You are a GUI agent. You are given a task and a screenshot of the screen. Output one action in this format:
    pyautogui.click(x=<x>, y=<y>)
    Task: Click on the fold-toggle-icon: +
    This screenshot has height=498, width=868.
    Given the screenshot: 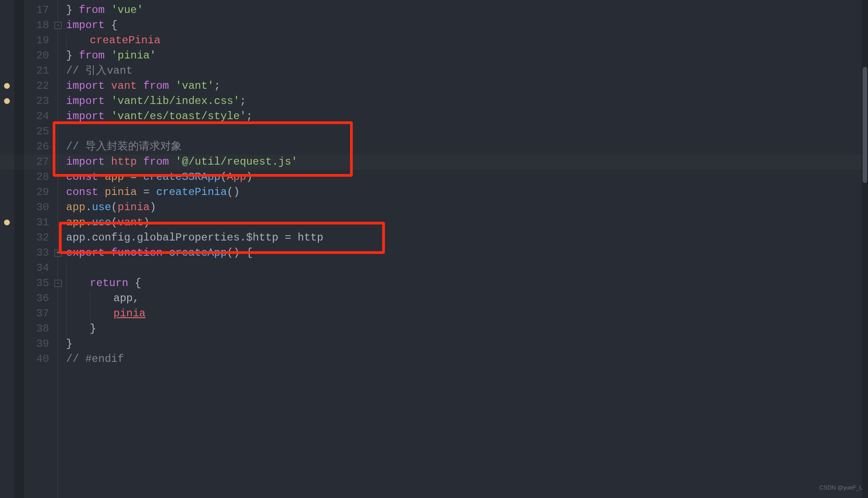 What is the action you would take?
    pyautogui.click(x=58, y=253)
    